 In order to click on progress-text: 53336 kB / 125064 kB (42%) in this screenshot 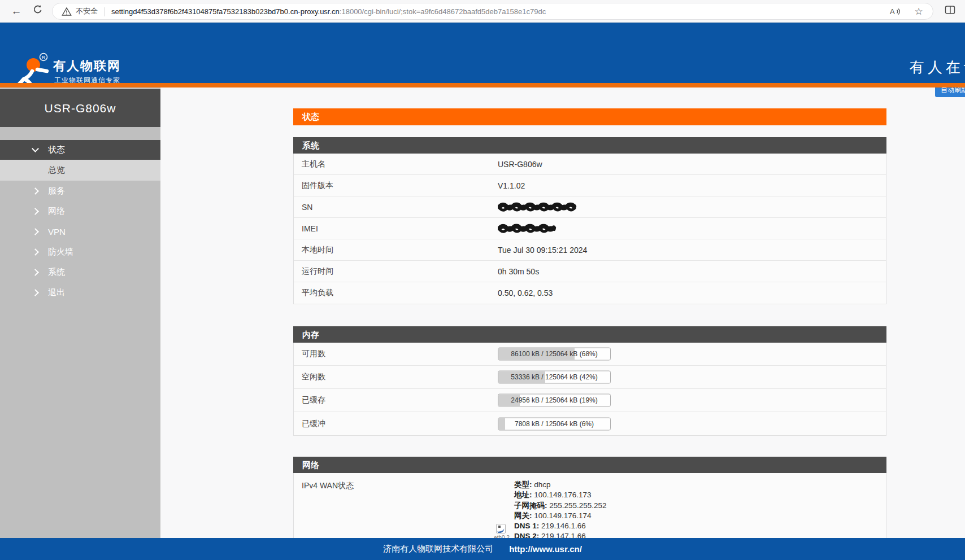, I will do `click(554, 377)`.